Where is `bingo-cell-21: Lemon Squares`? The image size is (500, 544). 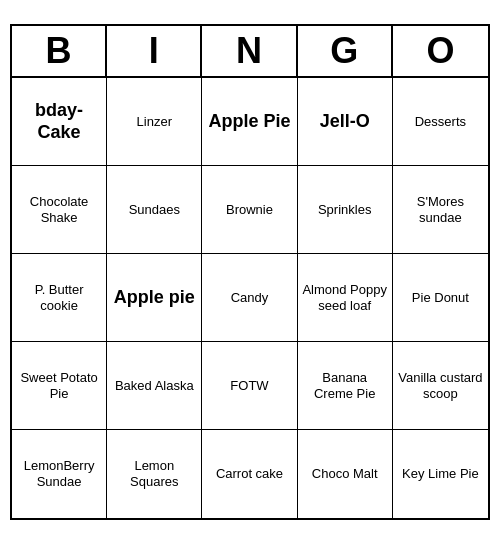
bingo-cell-21: Lemon Squares is located at coordinates (154, 474).